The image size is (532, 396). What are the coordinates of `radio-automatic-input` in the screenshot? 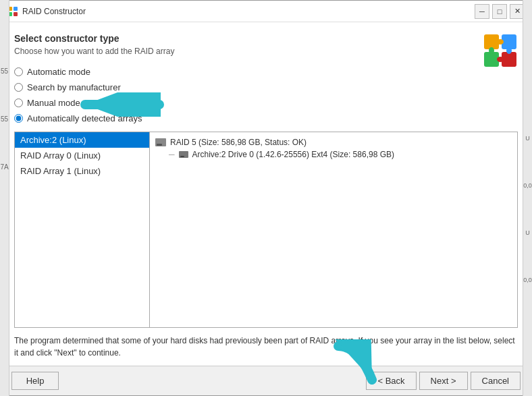 It's located at (19, 72).